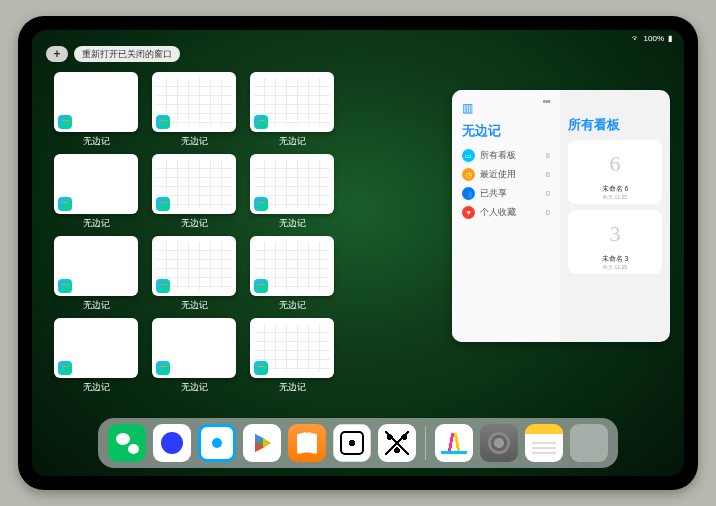  What do you see at coordinates (127, 443) in the screenshot?
I see `wechat-icon` at bounding box center [127, 443].